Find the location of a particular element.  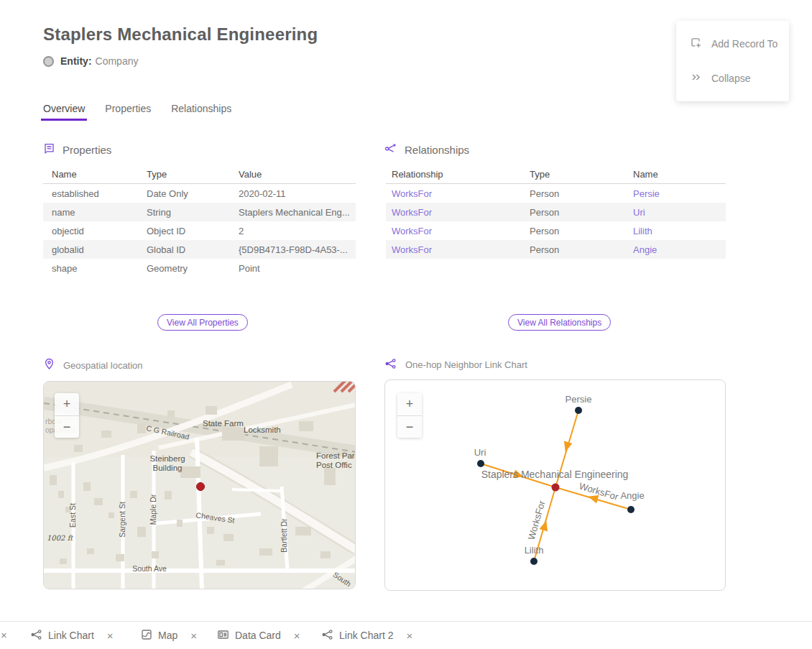

tab-properties: Properties is located at coordinates (128, 112).